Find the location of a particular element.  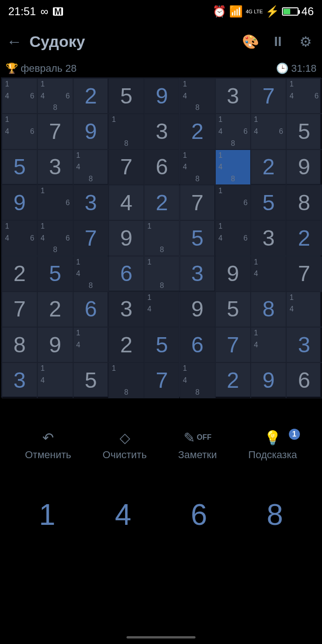

cell-r2-c5: 148 is located at coordinates (198, 167).